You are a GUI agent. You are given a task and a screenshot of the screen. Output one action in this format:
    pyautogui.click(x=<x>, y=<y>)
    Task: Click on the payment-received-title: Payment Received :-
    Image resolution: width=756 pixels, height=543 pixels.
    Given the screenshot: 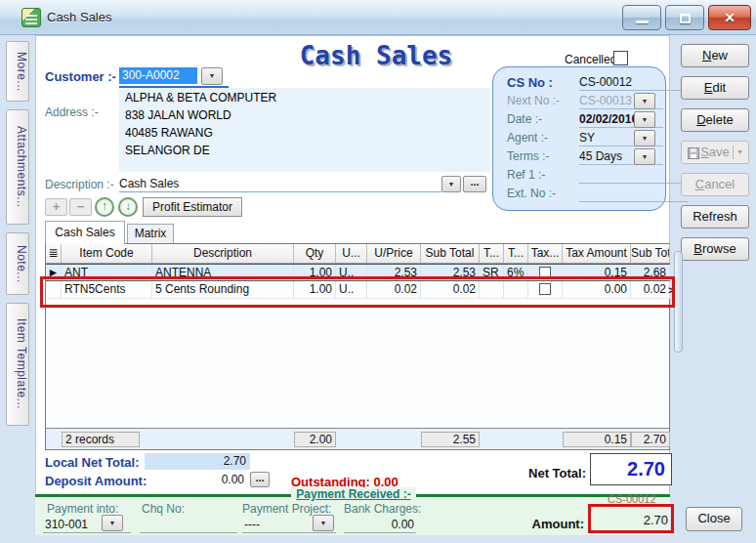 What is the action you would take?
    pyautogui.click(x=354, y=494)
    